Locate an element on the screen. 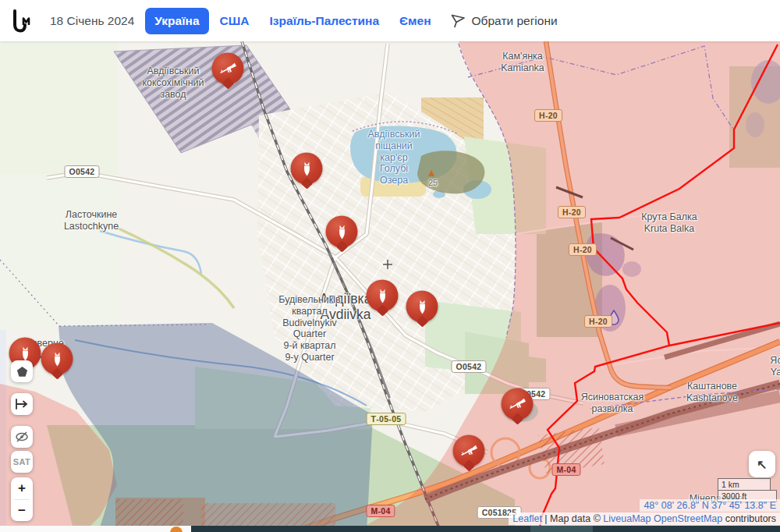 This screenshot has height=532, width=780. strip-dark is located at coordinates (485, 529).